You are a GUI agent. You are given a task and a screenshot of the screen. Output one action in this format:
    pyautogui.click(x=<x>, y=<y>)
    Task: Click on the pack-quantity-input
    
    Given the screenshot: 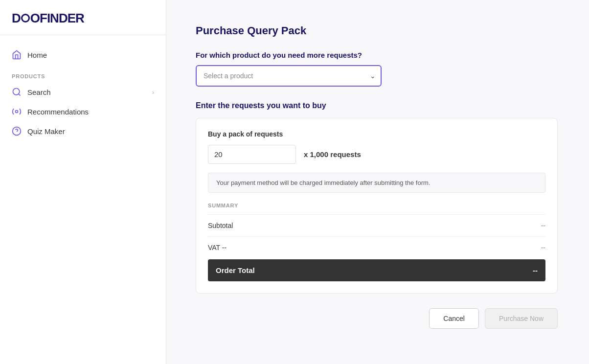 What is the action you would take?
    pyautogui.click(x=252, y=155)
    